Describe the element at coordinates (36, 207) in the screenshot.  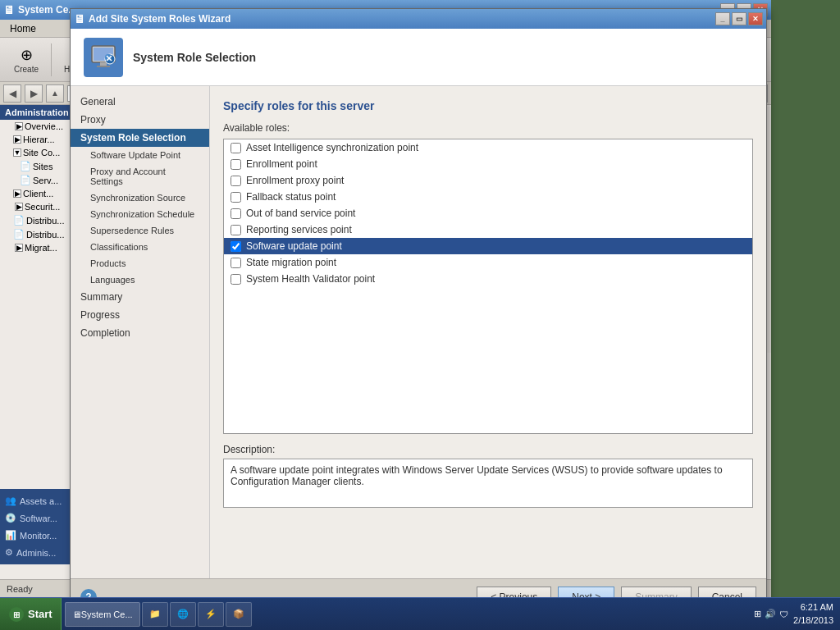
I see `tree-item-security: ▶ Securit...` at that location.